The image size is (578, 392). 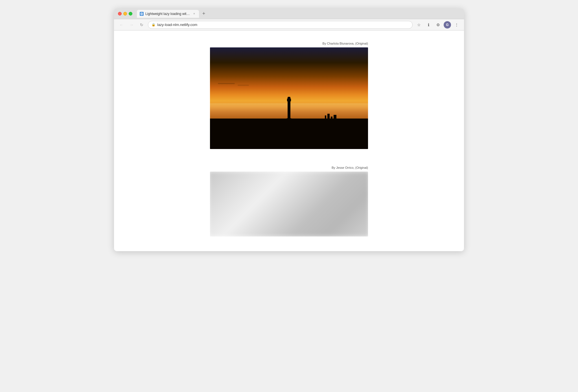 What do you see at coordinates (289, 14) in the screenshot?
I see `title-bar: Lightweight lazy loading with N... × +` at bounding box center [289, 14].